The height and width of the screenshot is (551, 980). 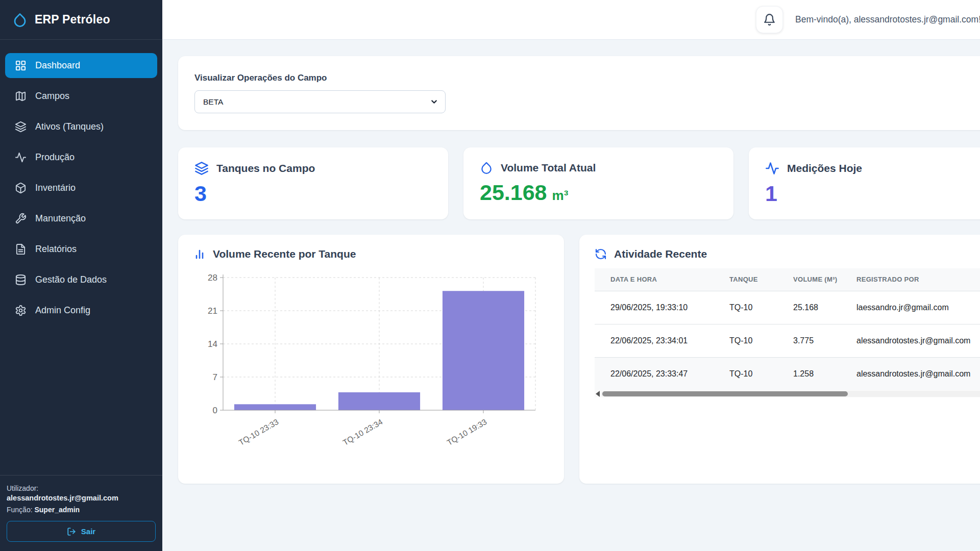 I want to click on sidebar-item-relatorios: Relatórios, so click(x=81, y=249).